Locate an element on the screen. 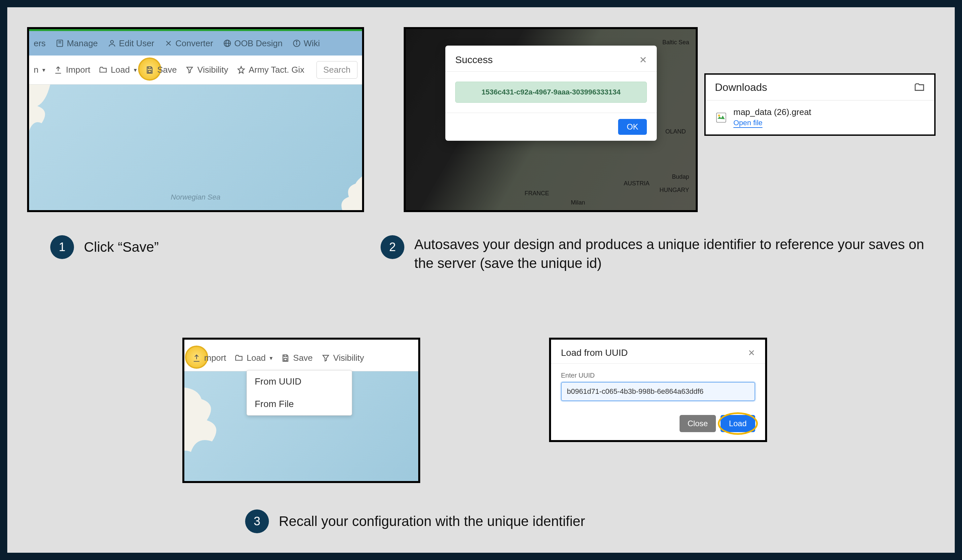 Image resolution: width=962 pixels, height=560 pixels. modal-title: Success is located at coordinates (474, 60).